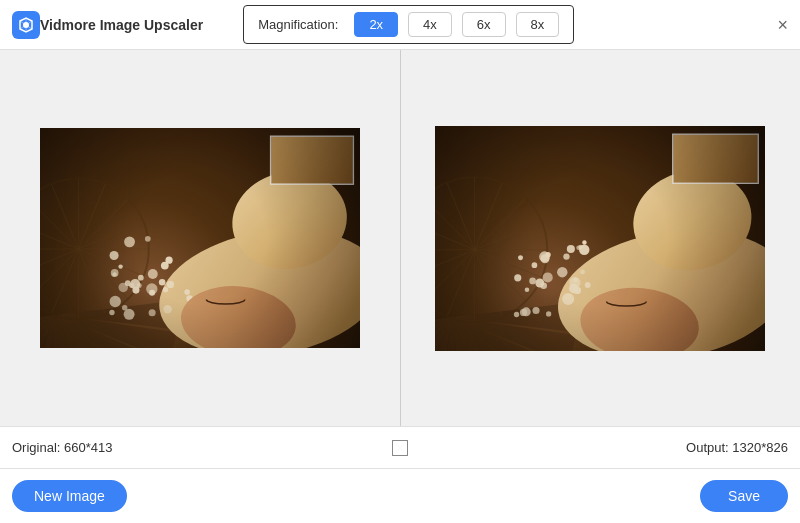 Image resolution: width=800 pixels, height=523 pixels. I want to click on status-bar: Original: 660*413 Output: 1320*826, so click(400, 447).